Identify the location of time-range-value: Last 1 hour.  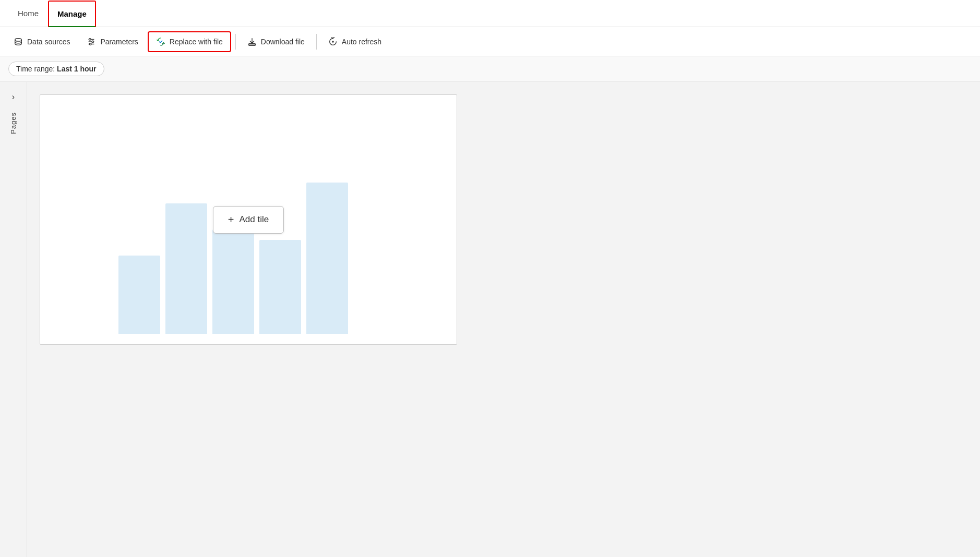
(76, 69).